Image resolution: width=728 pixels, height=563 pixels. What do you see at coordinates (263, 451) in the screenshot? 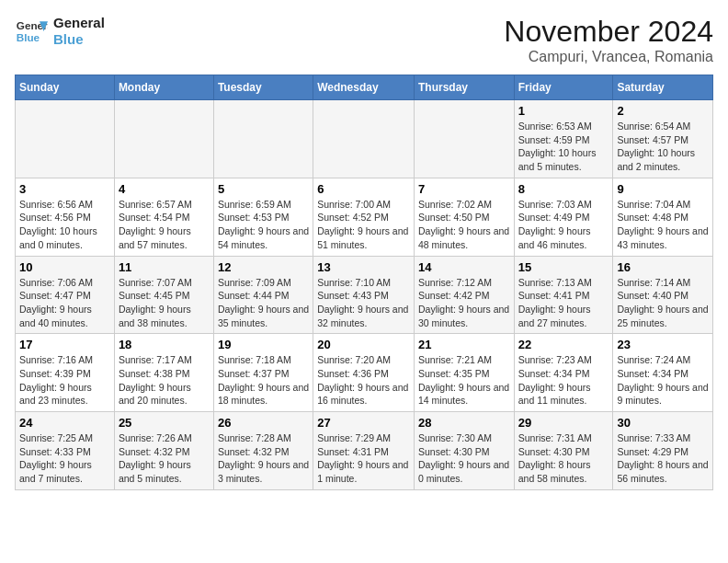
I see `calendar-cell: 26Sunrise: 7:28 AM Sunset: 4:32 PM Dayli…` at bounding box center [263, 451].